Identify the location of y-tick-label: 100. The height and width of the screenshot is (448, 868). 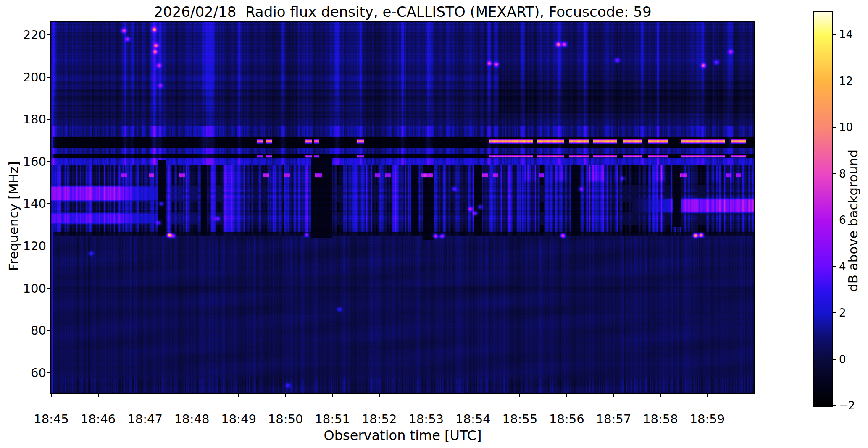
(25, 288).